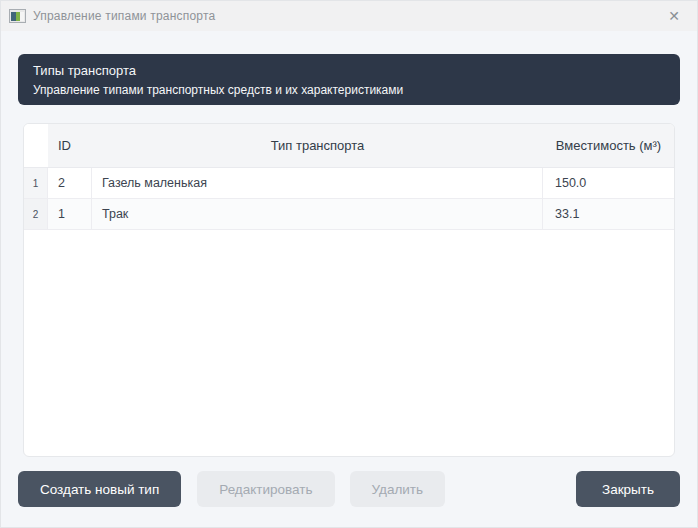 The image size is (698, 528). I want to click on table-row: 2 1 Трак 33.1, so click(349, 214).